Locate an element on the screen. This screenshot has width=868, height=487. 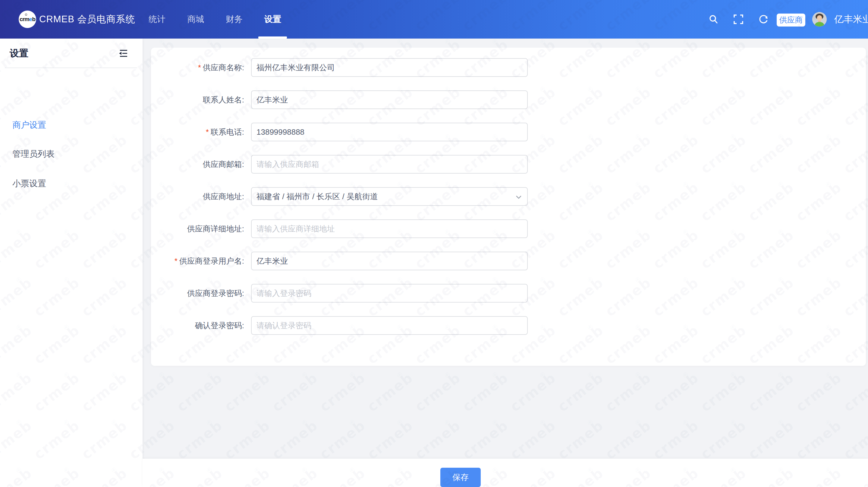
tab-3: 财务 is located at coordinates (234, 19).